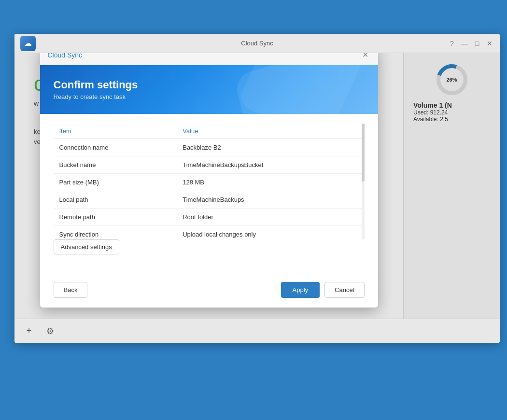 Image resolution: width=507 pixels, height=420 pixels. I want to click on table-cell-item: Sync direction, so click(115, 233).